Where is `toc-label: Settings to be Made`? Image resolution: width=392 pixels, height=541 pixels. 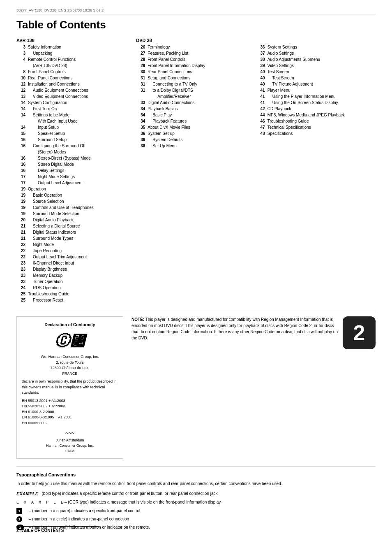 toc-label: Settings to be Made is located at coordinates (80, 115).